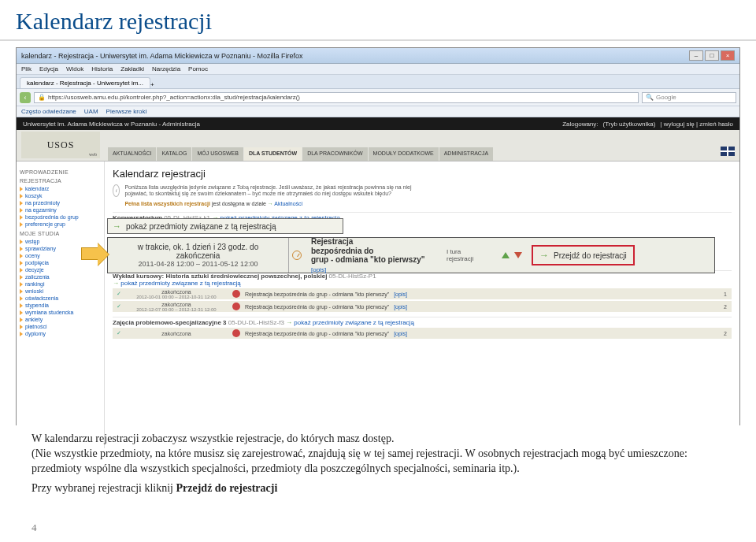 The width and height of the screenshot is (756, 542). What do you see at coordinates (403, 154) in the screenshot?
I see `nav-item: MODUŁY DODATKOWE` at bounding box center [403, 154].